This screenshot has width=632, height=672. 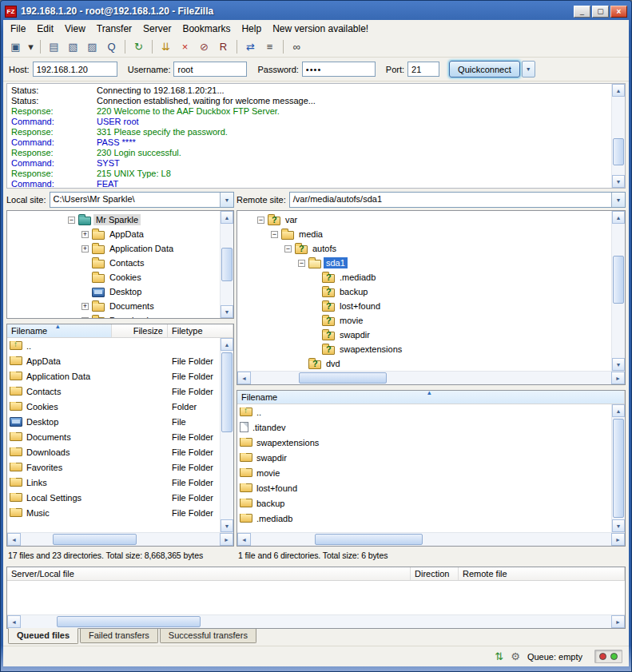 What do you see at coordinates (45, 29) in the screenshot?
I see `menu-item: Edit` at bounding box center [45, 29].